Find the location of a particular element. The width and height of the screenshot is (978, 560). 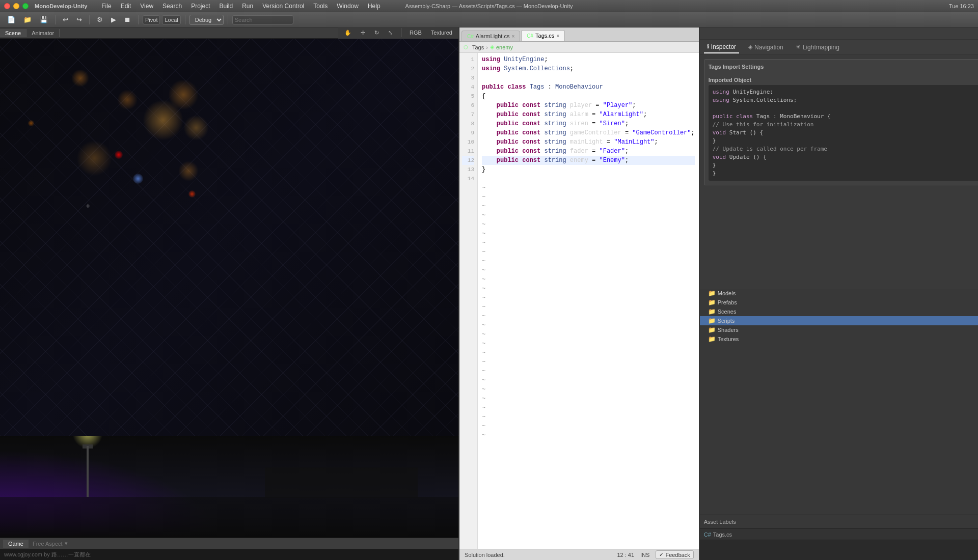

build-config-select: Debug is located at coordinates (207, 20).